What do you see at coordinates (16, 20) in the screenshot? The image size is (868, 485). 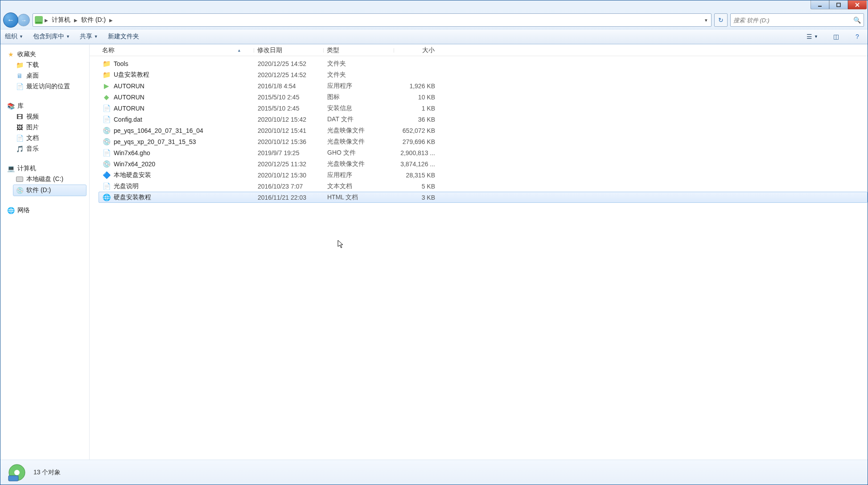 I see `nav-buttons: ← →` at bounding box center [16, 20].